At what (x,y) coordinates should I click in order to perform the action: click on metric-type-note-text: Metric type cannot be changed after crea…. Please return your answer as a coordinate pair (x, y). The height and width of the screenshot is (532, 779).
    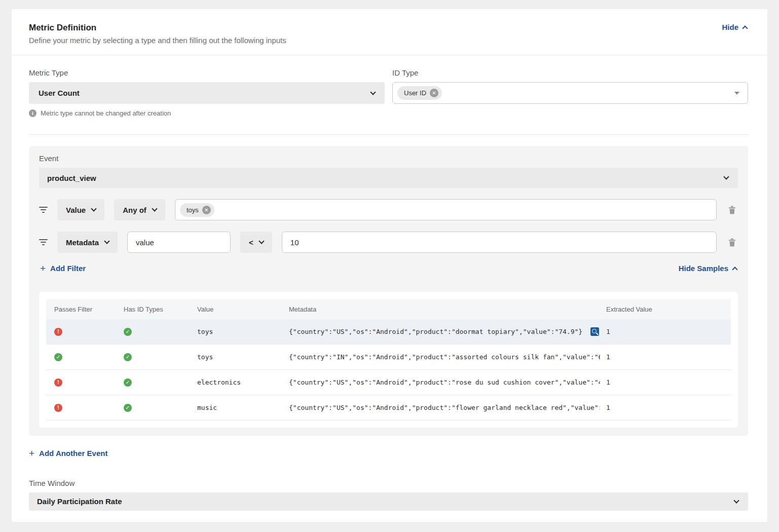
    Looking at the image, I should click on (105, 113).